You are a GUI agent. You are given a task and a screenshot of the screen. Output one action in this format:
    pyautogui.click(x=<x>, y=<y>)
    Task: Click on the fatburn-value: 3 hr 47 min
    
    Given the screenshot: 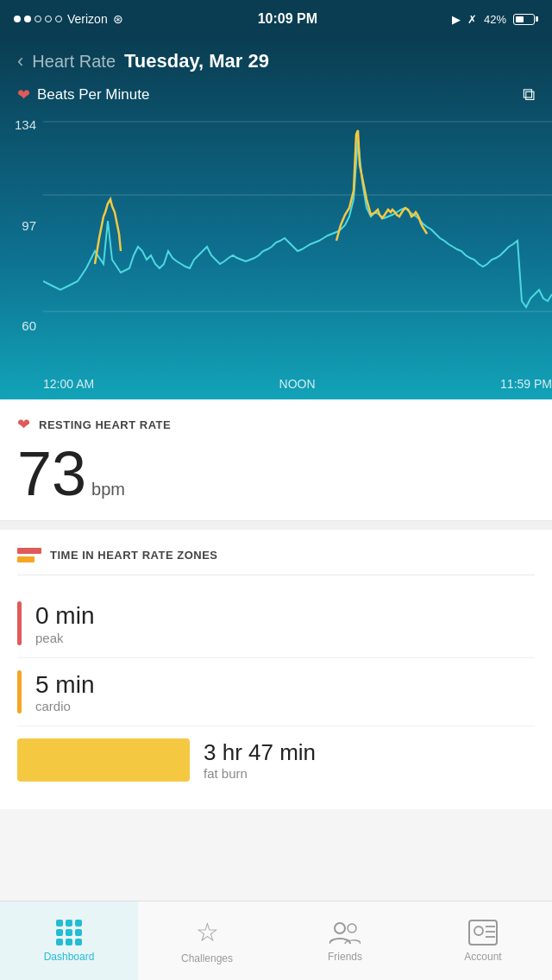 What is the action you would take?
    pyautogui.click(x=260, y=752)
    